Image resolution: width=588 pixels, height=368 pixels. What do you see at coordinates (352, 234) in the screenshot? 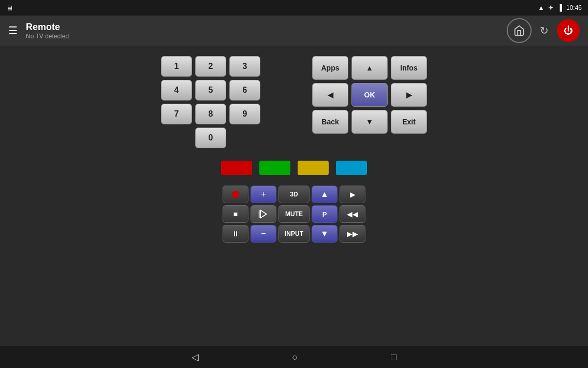
I see `fast-forward-button: ▶▶` at bounding box center [352, 234].